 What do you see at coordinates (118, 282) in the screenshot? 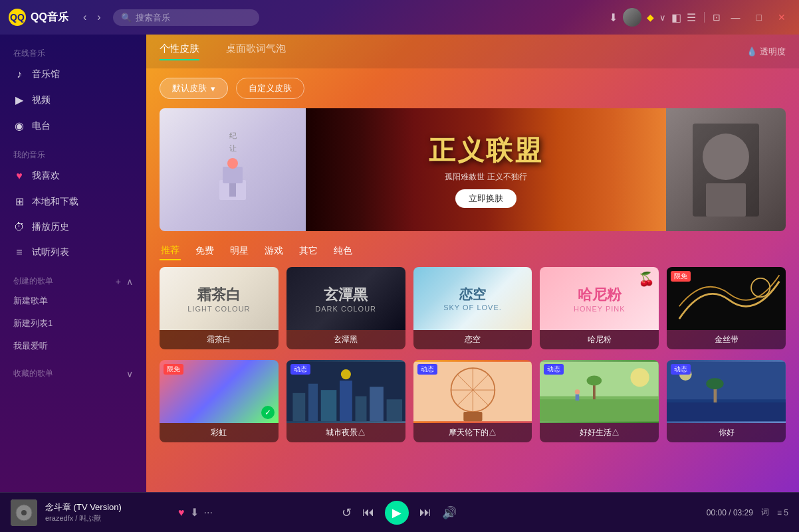
I see `add-playlist-icon: +` at bounding box center [118, 282].